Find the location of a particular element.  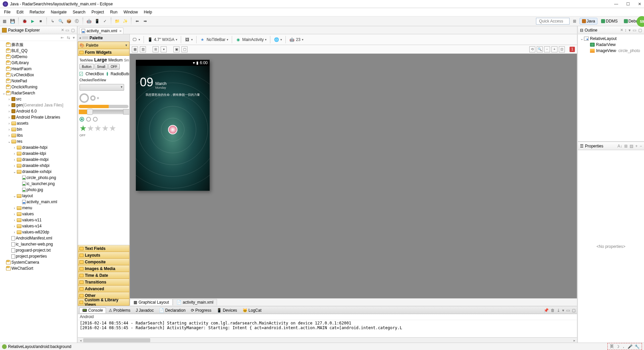

console-tab-logcat: 🐱LogCat is located at coordinates (252, 310).